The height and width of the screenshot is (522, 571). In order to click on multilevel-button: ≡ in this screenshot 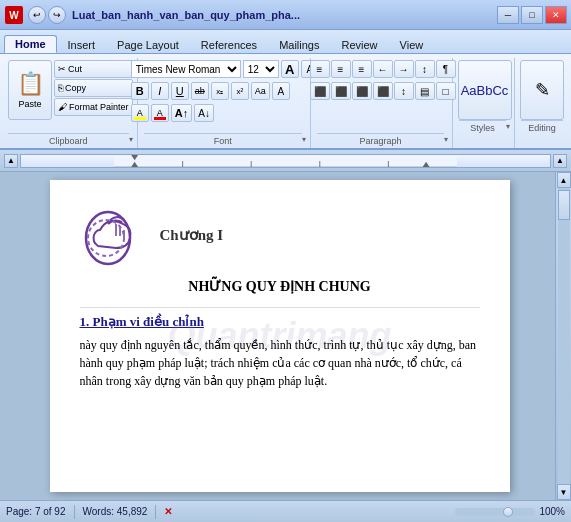, I will do `click(362, 69)`.